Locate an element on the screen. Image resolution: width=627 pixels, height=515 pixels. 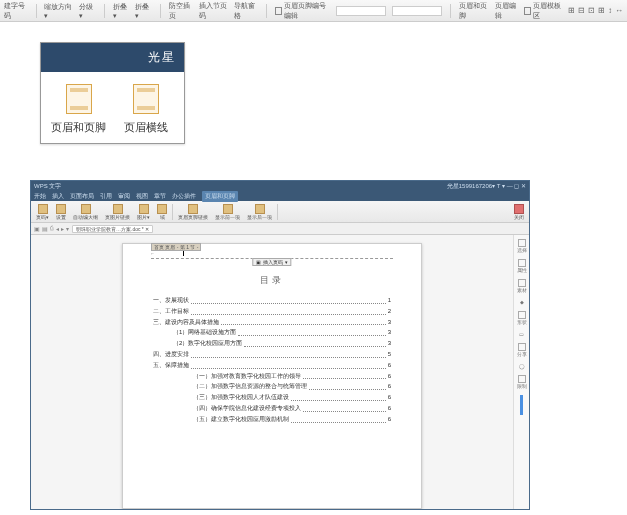
sidebar-accent is located at coordinates (522, 405).